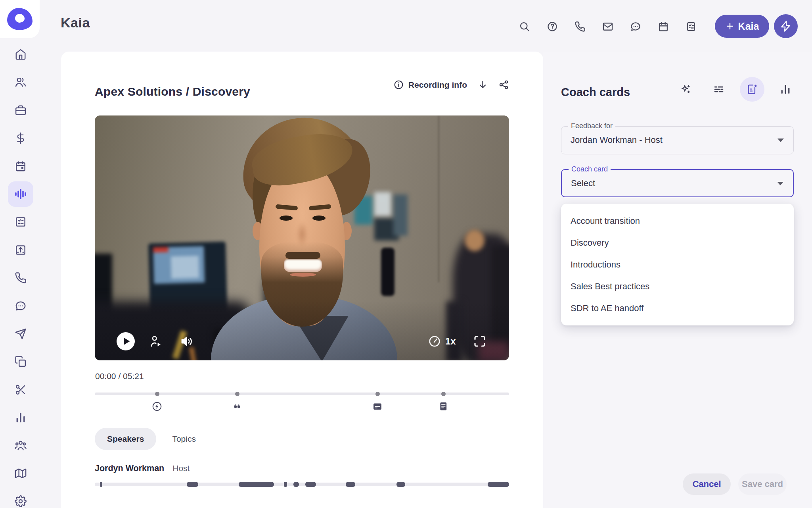  I want to click on sidebar-item-contacts, so click(21, 82).